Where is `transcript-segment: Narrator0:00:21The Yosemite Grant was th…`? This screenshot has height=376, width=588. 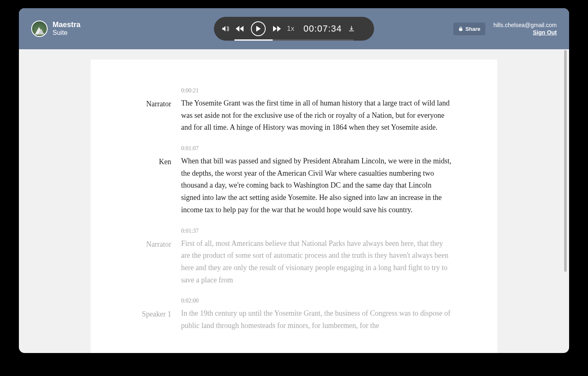 transcript-segment: Narrator0:00:21The Yosemite Grant was th… is located at coordinates (292, 111).